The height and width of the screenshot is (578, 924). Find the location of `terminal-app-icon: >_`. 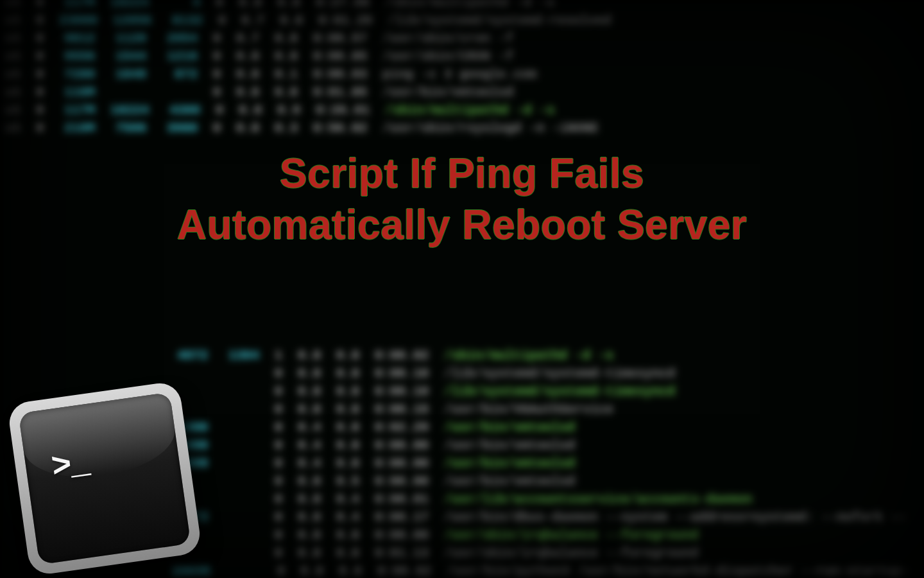

terminal-app-icon: >_ is located at coordinates (105, 479).